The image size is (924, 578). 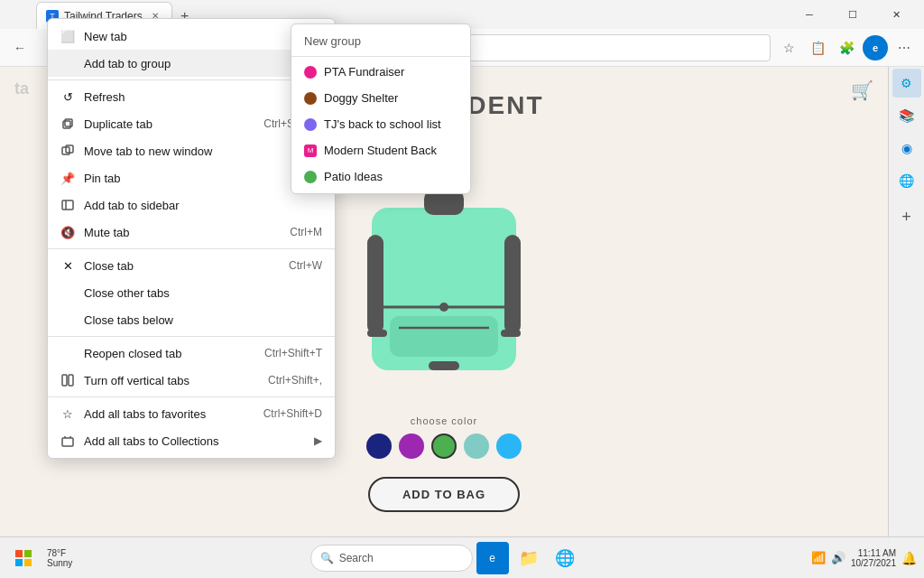 I want to click on patio-color-dot, so click(x=310, y=177).